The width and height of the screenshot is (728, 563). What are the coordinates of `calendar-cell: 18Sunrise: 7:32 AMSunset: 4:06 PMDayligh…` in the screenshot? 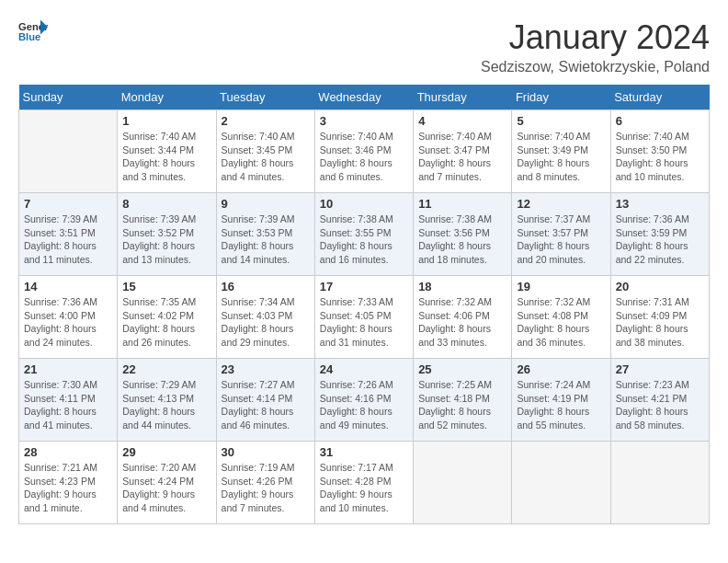 It's located at (463, 317).